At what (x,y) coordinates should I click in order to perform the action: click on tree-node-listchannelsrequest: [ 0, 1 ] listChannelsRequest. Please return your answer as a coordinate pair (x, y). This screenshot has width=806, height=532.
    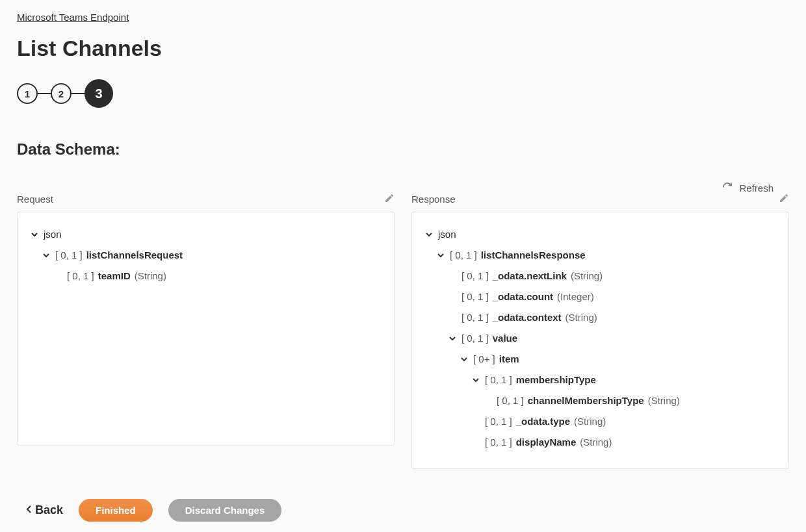
    Looking at the image, I should click on (212, 255).